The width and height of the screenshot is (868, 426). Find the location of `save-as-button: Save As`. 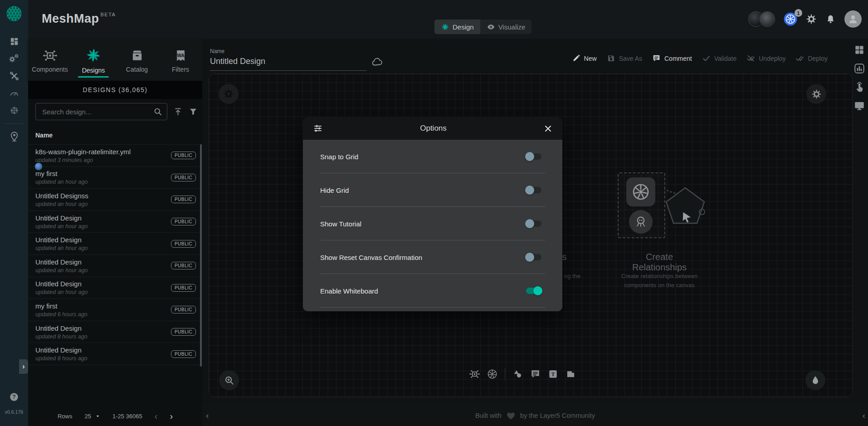

save-as-button: Save As is located at coordinates (624, 58).